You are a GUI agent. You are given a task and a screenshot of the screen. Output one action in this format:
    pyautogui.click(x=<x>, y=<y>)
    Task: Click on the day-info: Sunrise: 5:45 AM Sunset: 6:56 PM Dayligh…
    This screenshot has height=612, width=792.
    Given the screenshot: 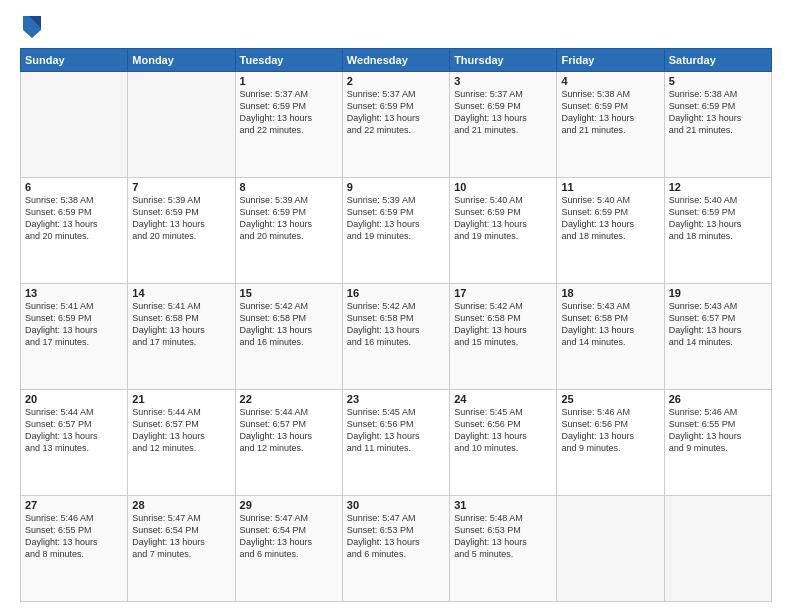 What is the action you would take?
    pyautogui.click(x=396, y=430)
    